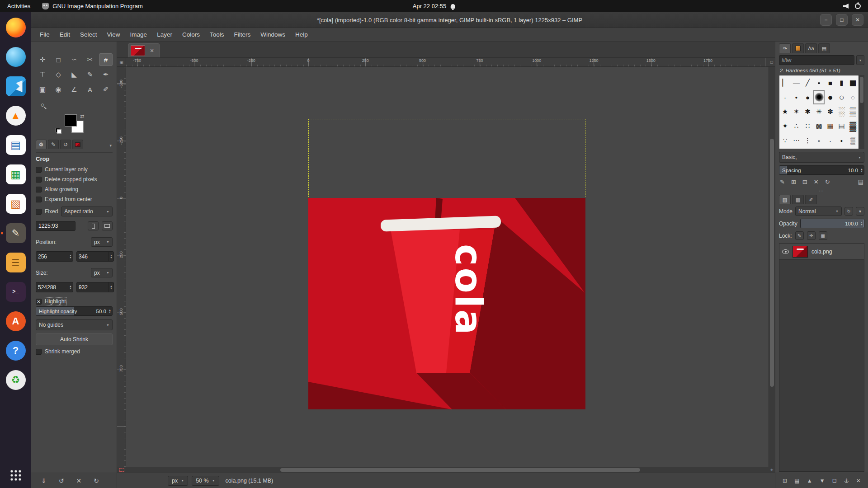 The width and height of the screenshot is (868, 488). I want to click on brush-thumbnail: ■, so click(830, 83).